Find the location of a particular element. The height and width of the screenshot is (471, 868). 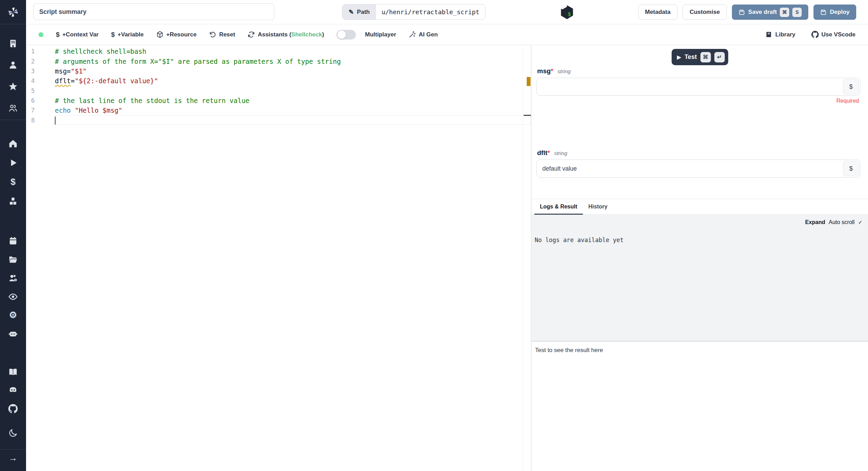

sidebar-item-schedules is located at coordinates (13, 241).